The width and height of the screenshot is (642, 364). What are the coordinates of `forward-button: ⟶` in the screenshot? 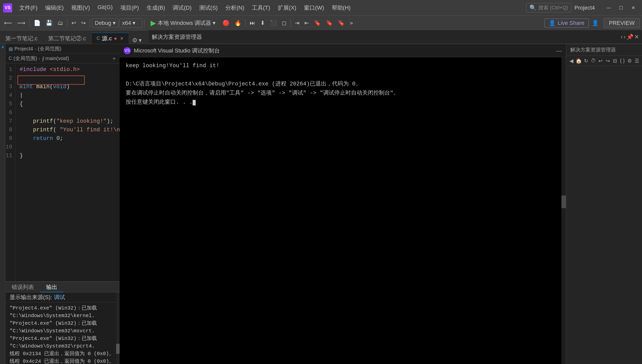 It's located at (21, 23).